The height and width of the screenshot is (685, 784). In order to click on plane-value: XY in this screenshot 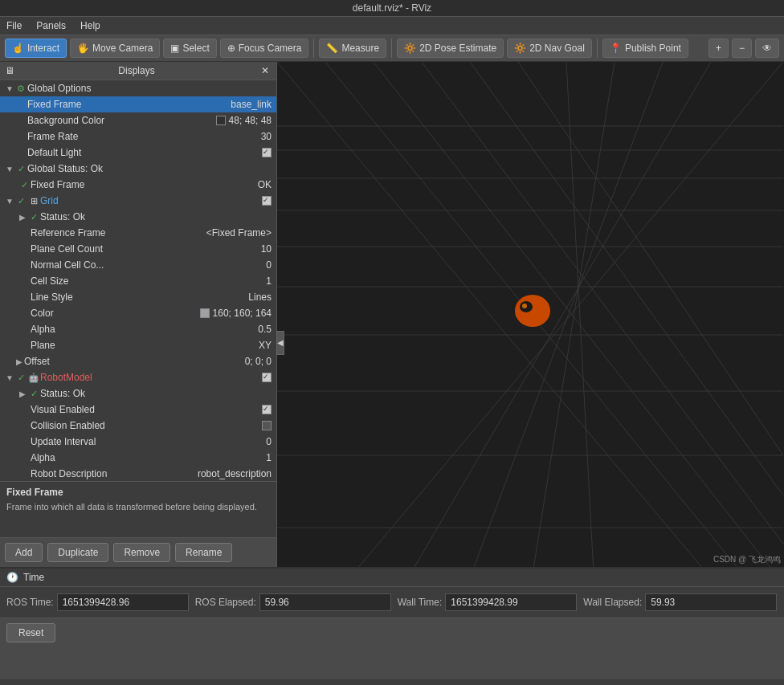, I will do `click(267, 345)`.